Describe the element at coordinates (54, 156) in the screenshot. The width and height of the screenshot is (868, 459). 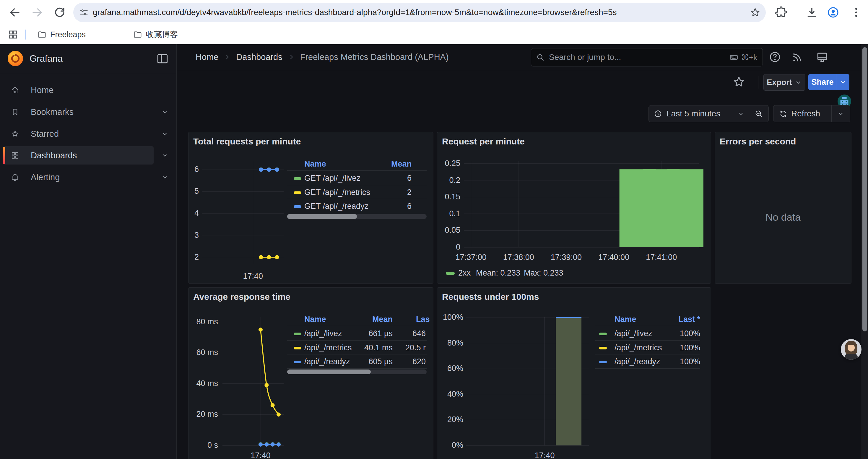
I see `sidebar-item-label: Dashboards` at that location.